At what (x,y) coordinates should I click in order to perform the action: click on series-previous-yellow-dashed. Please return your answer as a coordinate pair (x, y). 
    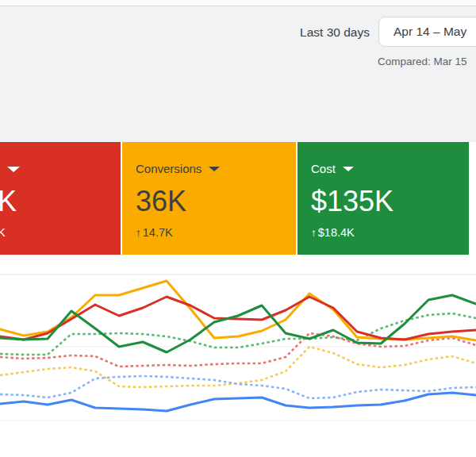
    Looking at the image, I should click on (238, 367).